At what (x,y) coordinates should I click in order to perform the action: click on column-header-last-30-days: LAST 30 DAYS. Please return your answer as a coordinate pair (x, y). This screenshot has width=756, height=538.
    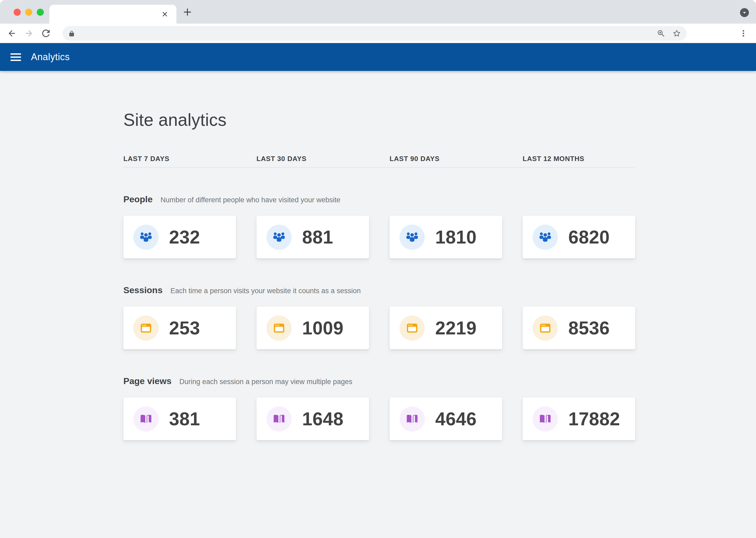
    Looking at the image, I should click on (313, 159).